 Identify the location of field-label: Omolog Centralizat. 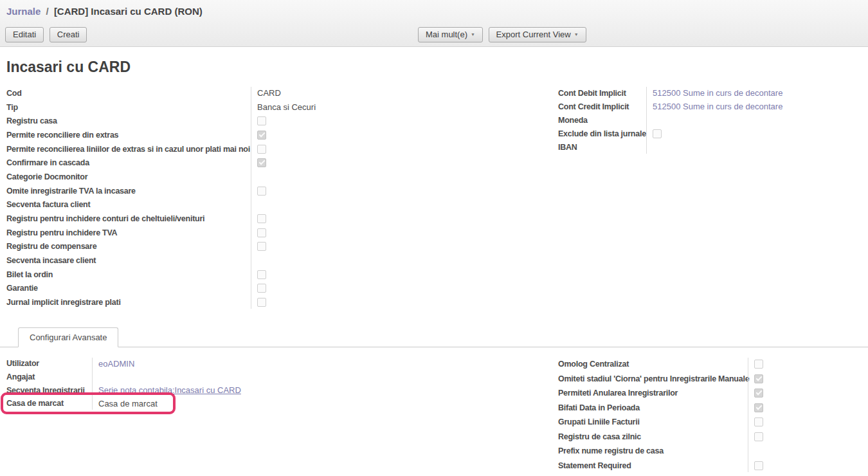
(653, 364).